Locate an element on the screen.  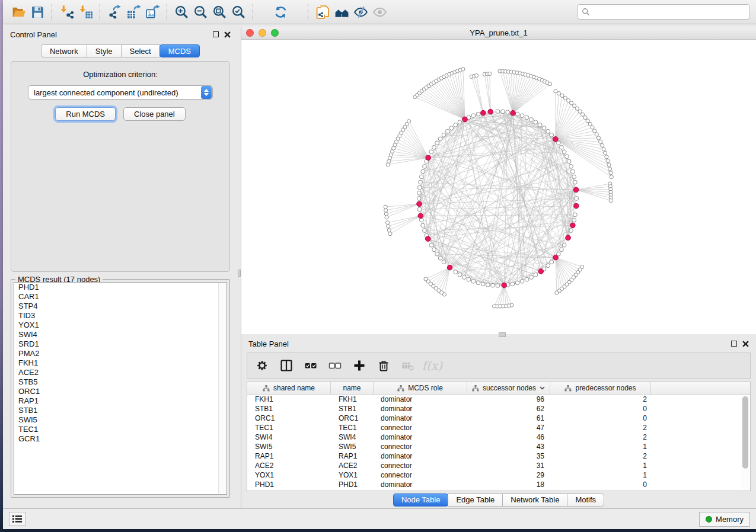
table-row: ACE2ACE2connector311 is located at coordinates (499, 466).